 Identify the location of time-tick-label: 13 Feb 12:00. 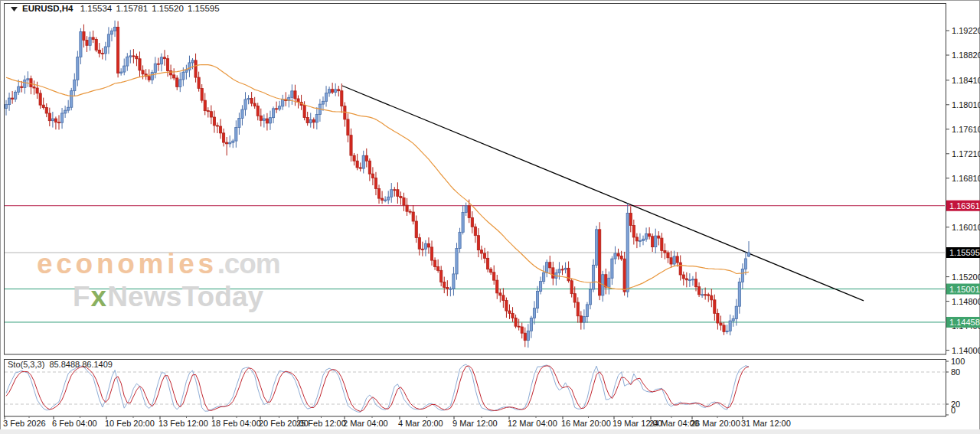
(184, 423).